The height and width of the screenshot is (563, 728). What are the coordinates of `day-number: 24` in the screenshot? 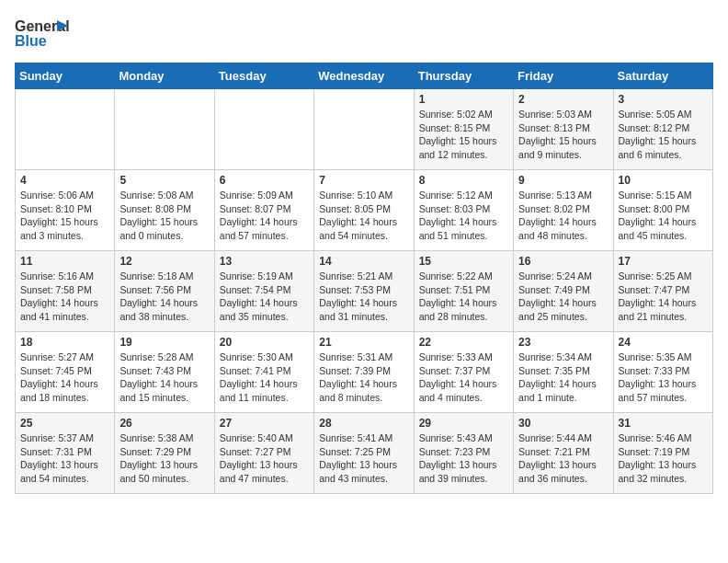 It's located at (664, 342).